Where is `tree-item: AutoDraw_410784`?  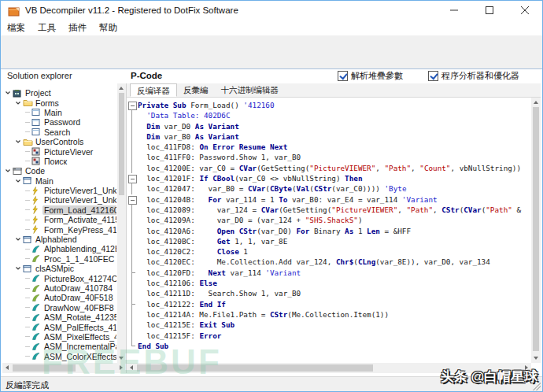 tree-item: AutoDraw_410784 is located at coordinates (60, 288).